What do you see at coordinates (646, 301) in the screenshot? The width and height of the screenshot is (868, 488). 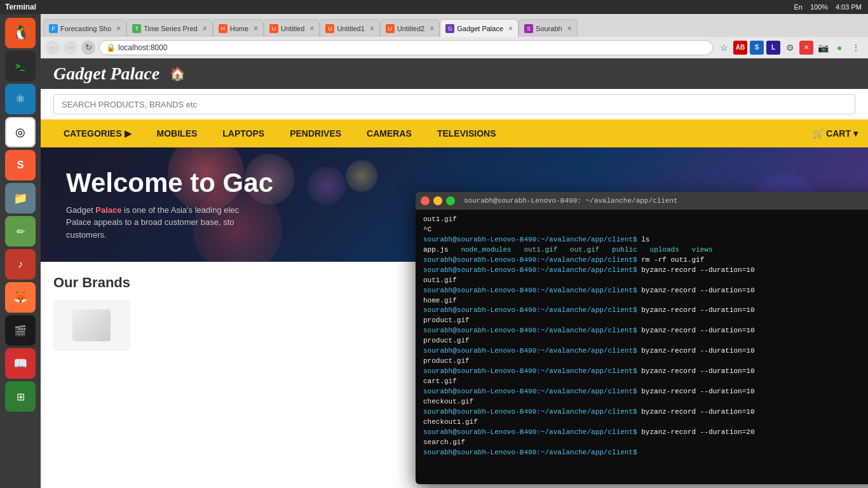 I see `term-line: home.gif` at bounding box center [646, 301].